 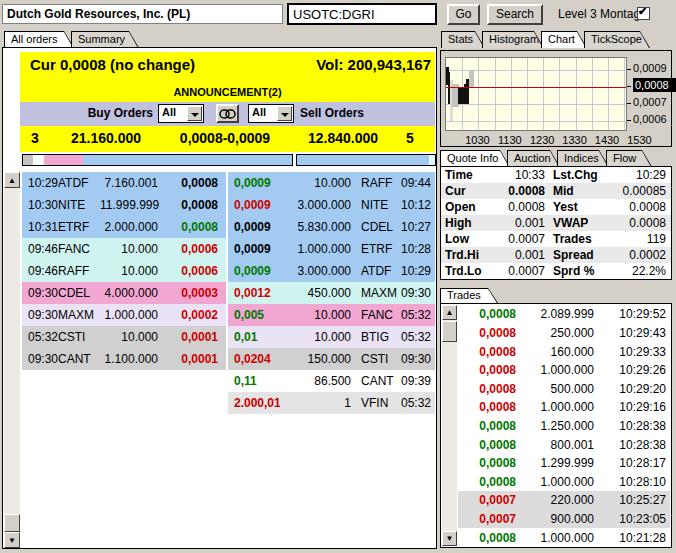 I want to click on trade-size: 1.250.000, so click(x=555, y=426).